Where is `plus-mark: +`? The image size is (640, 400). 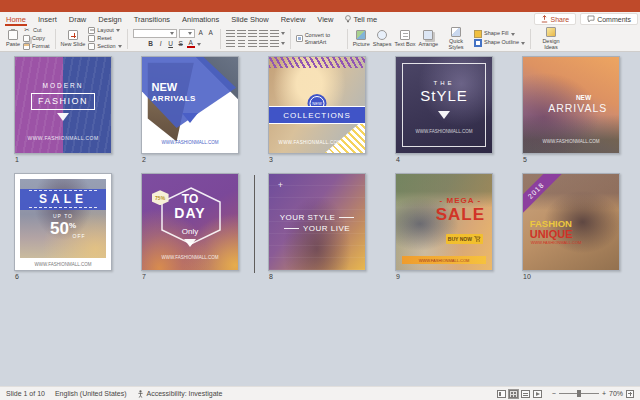
plus-mark: + is located at coordinates (280, 186).